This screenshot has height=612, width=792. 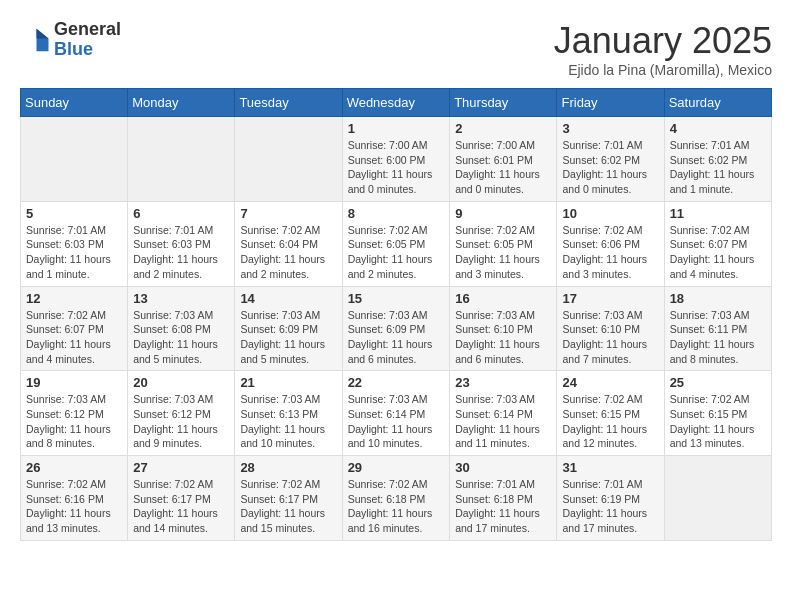 I want to click on day-number: 13, so click(x=181, y=298).